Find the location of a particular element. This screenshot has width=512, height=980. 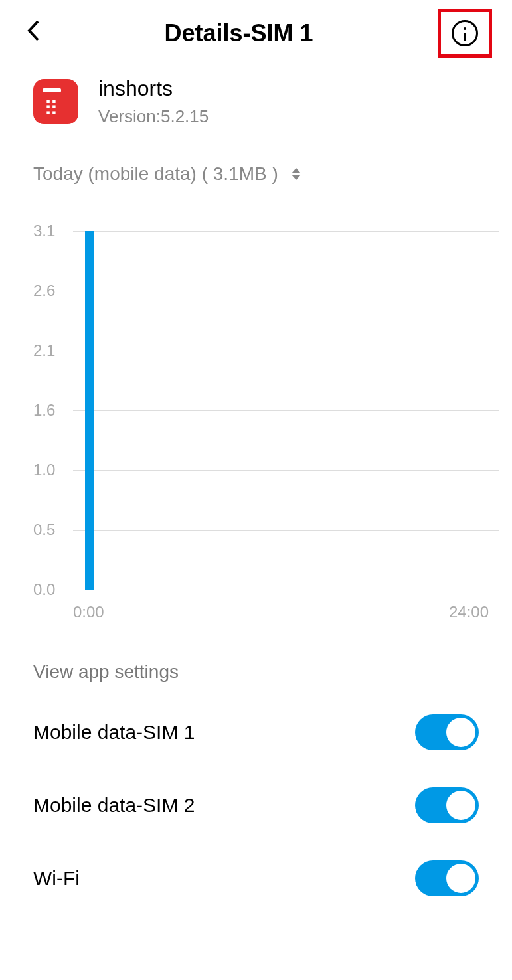

info-icon is located at coordinates (465, 33).